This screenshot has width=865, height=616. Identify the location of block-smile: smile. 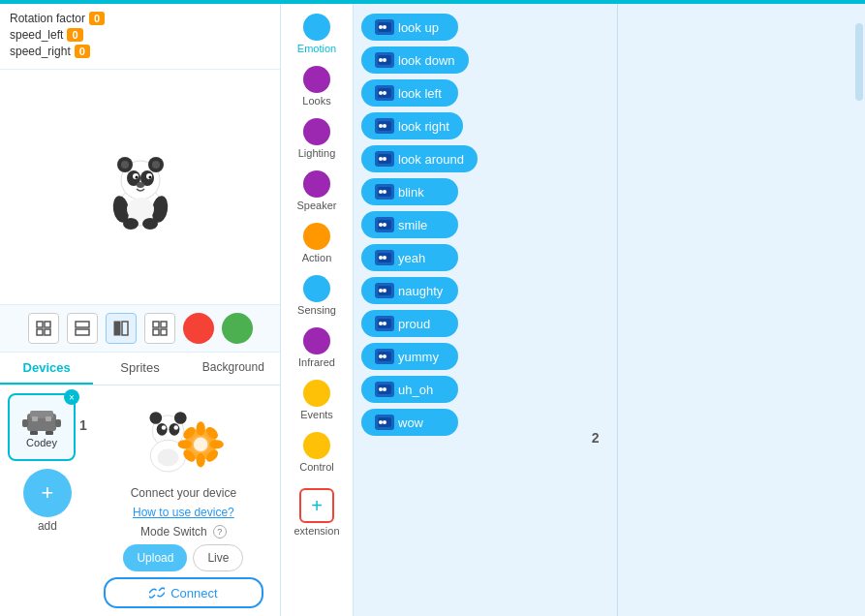
(410, 225).